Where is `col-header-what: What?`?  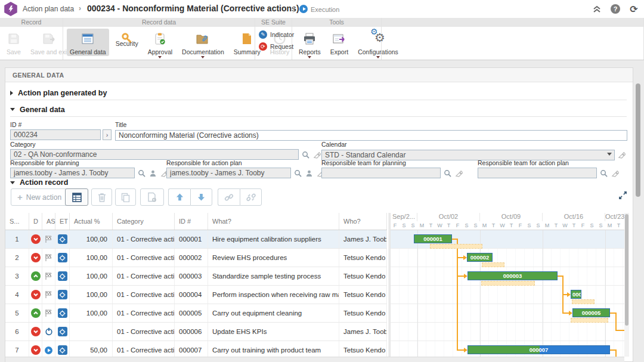 col-header-what: What? is located at coordinates (274, 221).